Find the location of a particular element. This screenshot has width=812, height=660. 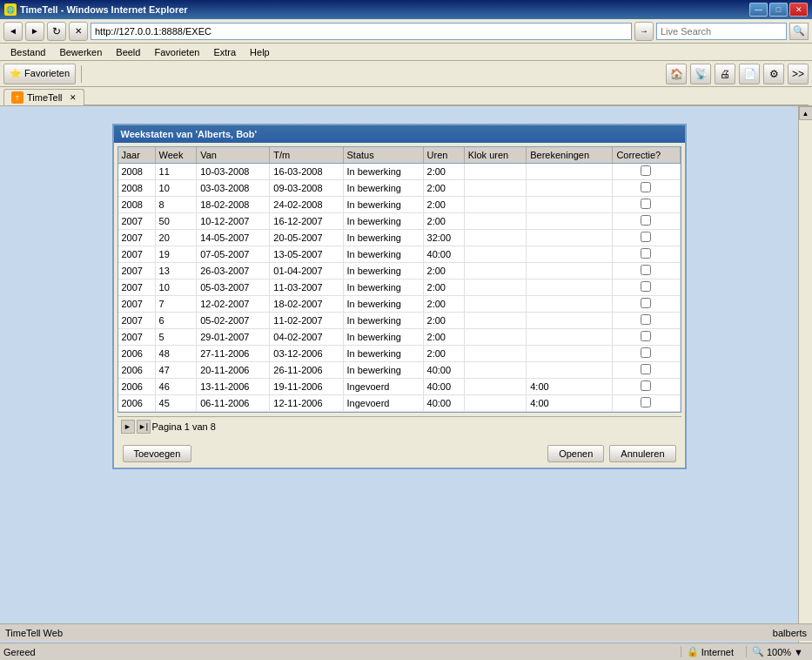

table-row: 20064613-11-200619-11-2006Ingevoerd40:00… is located at coordinates (399, 387).